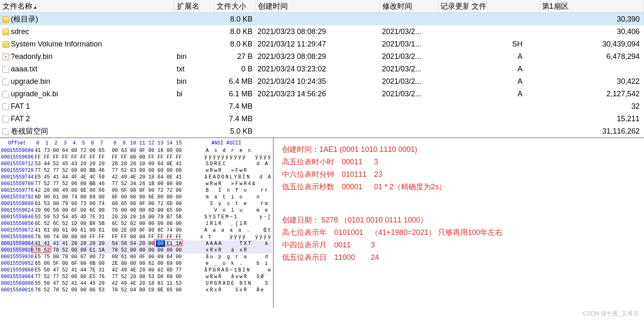 Image resolution: width=644 pixels, height=320 pixels. What do you see at coordinates (65, 257) in the screenshot?
I see `hex-byte: 70` at bounding box center [65, 257].